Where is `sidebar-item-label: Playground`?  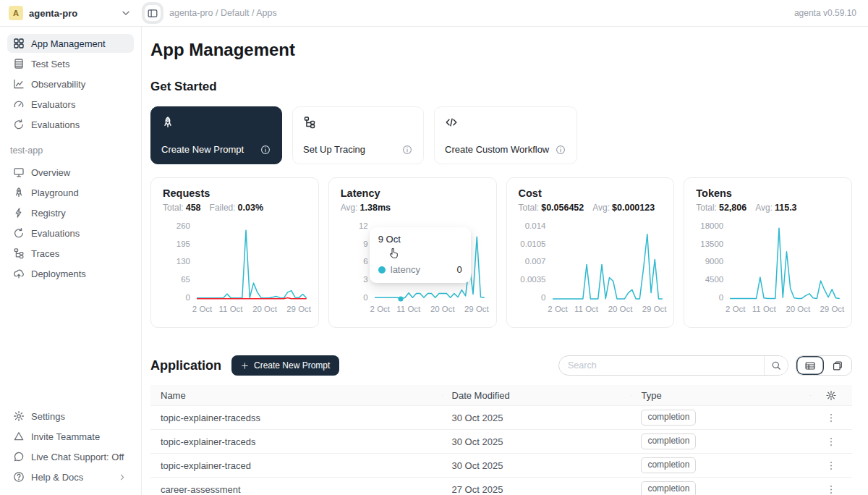
sidebar-item-label: Playground is located at coordinates (55, 192).